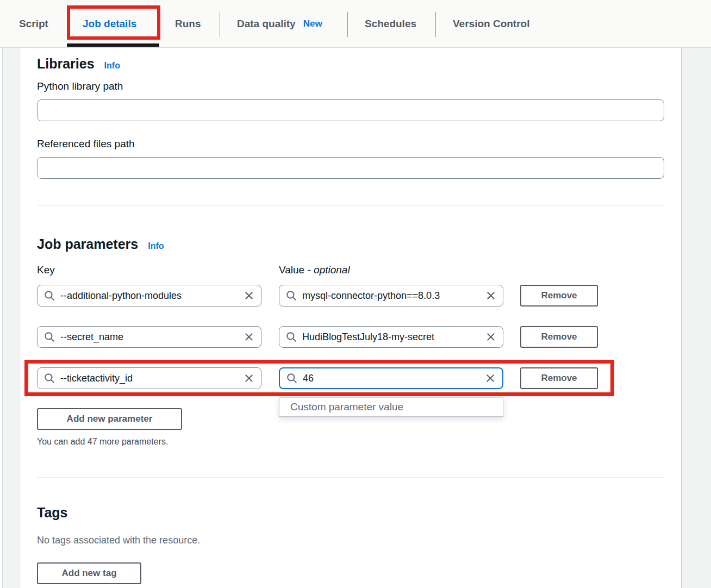 The width and height of the screenshot is (711, 588). I want to click on python-library-path-label: Python library path, so click(80, 86).